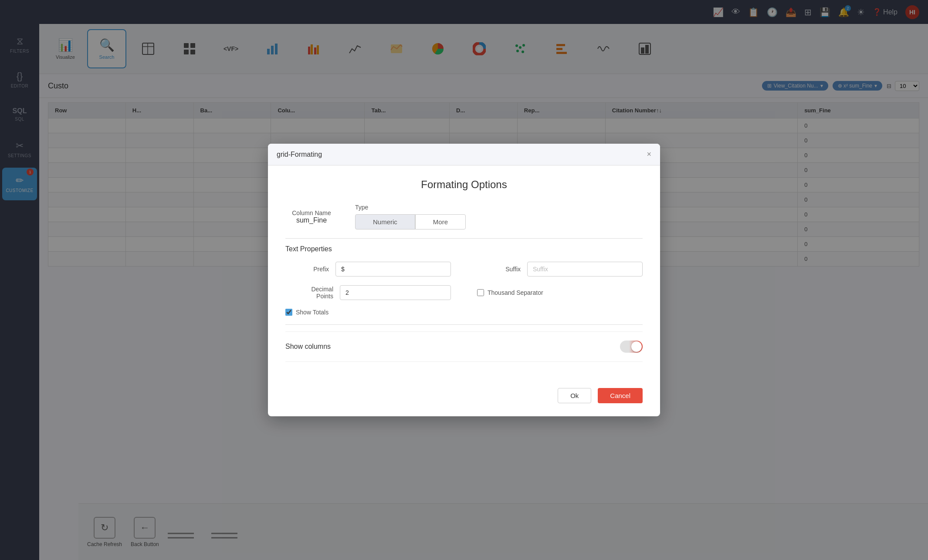 The width and height of the screenshot is (928, 560). Describe the element at coordinates (464, 185) in the screenshot. I see `form-title: Formating Options` at that location.